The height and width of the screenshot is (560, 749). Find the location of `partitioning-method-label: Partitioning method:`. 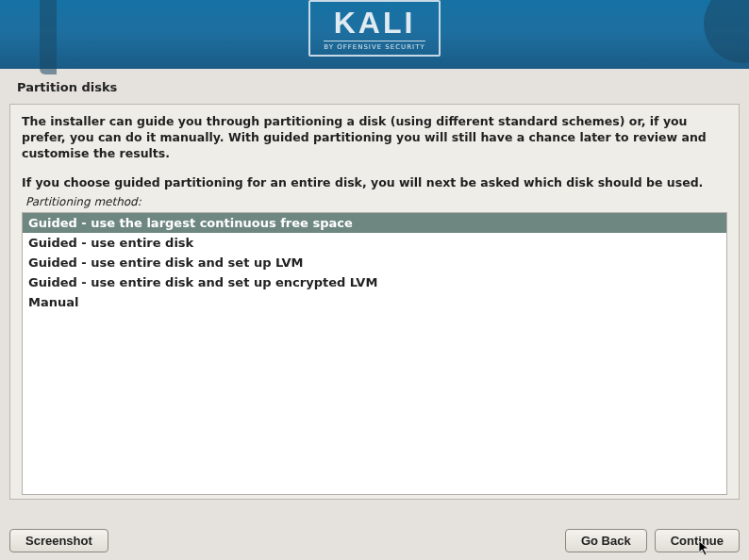

partitioning-method-label: Partitioning method: is located at coordinates (376, 202).